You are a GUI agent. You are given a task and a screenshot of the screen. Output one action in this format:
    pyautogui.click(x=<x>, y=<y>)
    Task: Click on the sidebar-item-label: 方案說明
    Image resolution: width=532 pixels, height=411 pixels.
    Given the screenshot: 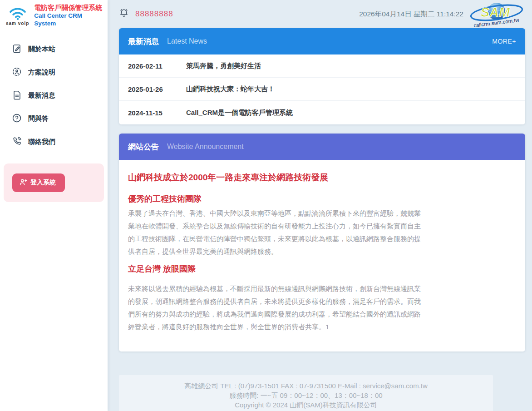 What is the action you would take?
    pyautogui.click(x=42, y=73)
    